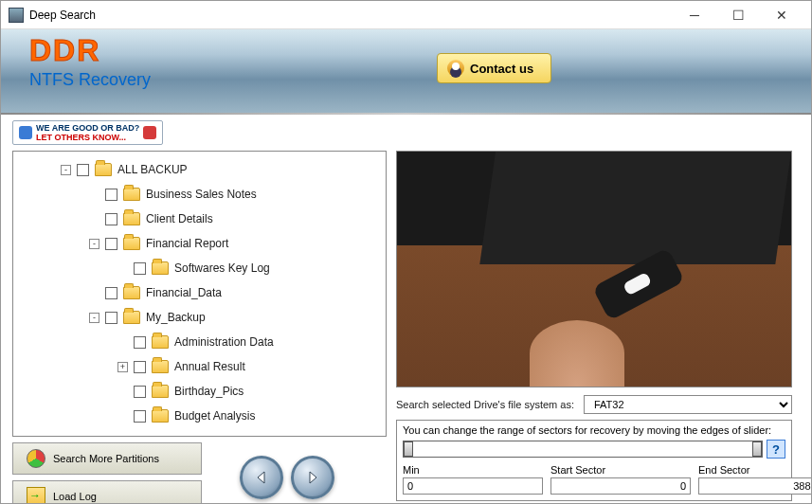  Describe the element at coordinates (199, 367) in the screenshot. I see `tree-item: +Annual Result` at that location.